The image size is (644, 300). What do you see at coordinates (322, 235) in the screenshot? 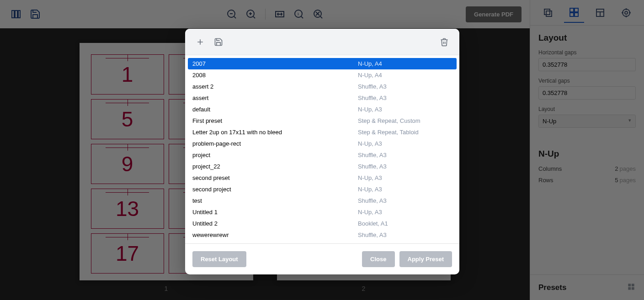
I see `preset-item: wewerewrewrShuffle, A3` at bounding box center [322, 235].